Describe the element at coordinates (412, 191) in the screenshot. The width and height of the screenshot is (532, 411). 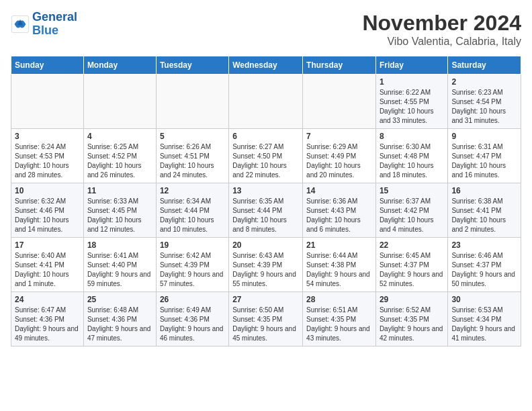
I see `day-number: 15` at that location.